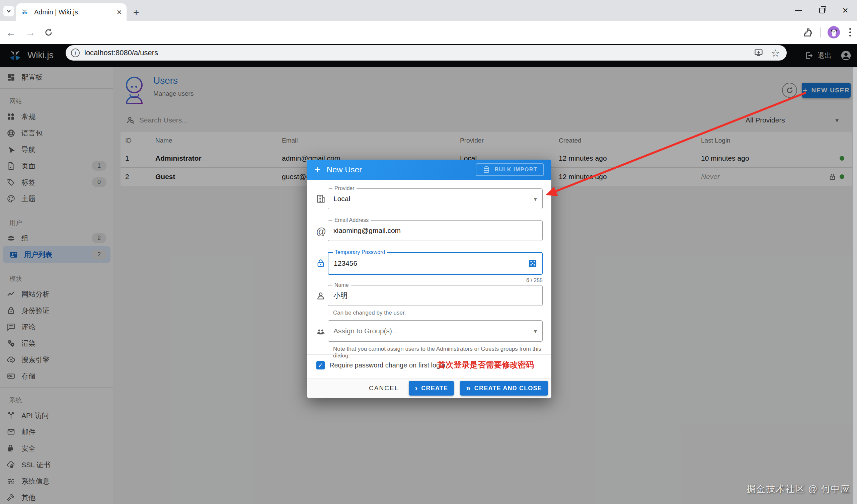  I want to click on person-icon, so click(321, 296).